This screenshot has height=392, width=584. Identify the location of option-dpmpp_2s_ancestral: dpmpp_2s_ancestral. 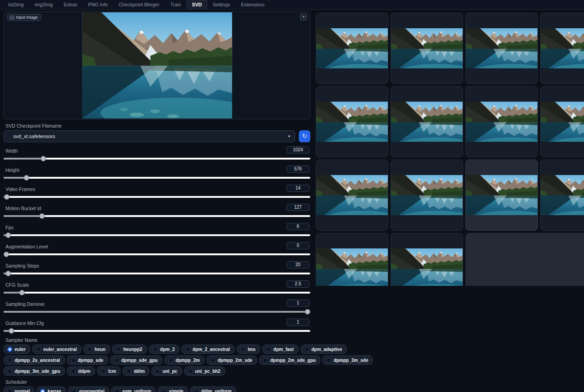
(34, 360).